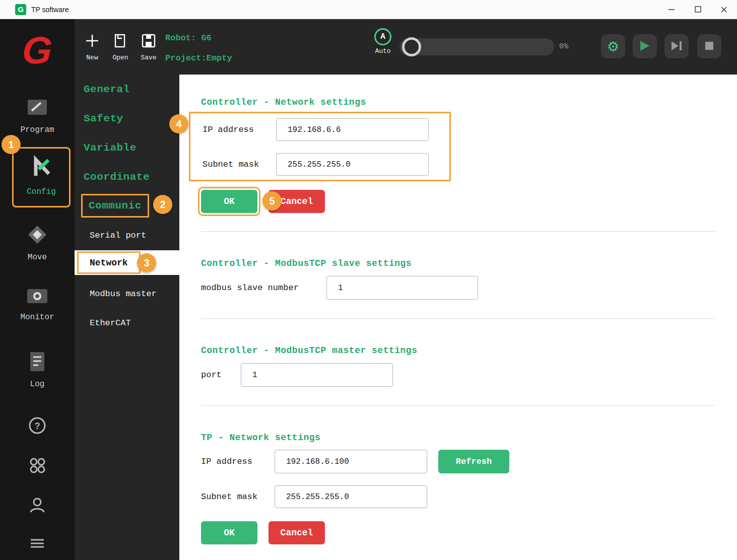 Image resolution: width=737 pixels, height=560 pixels. I want to click on stop-button, so click(709, 46).